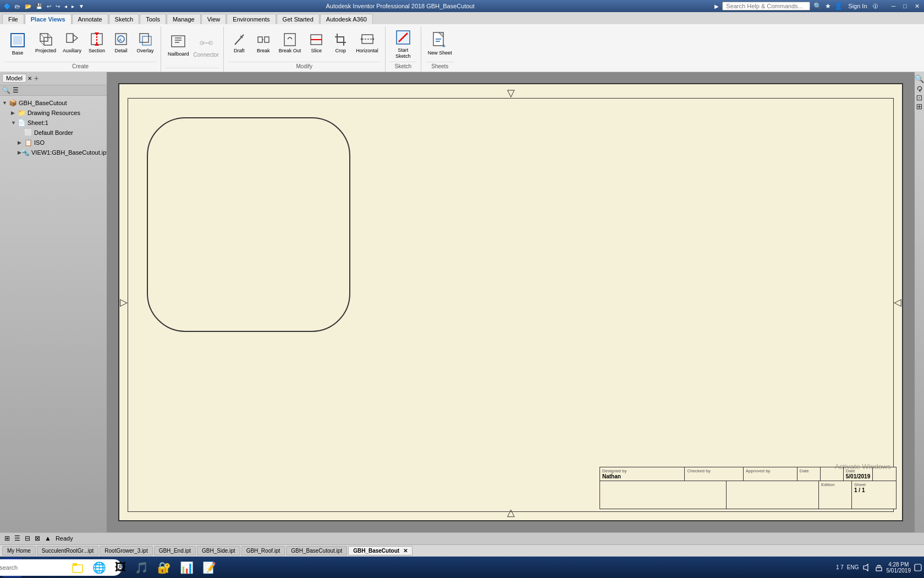  What do you see at coordinates (126, 550) in the screenshot?
I see `tab-root-grower: RootGrower_3.ipt` at bounding box center [126, 550].